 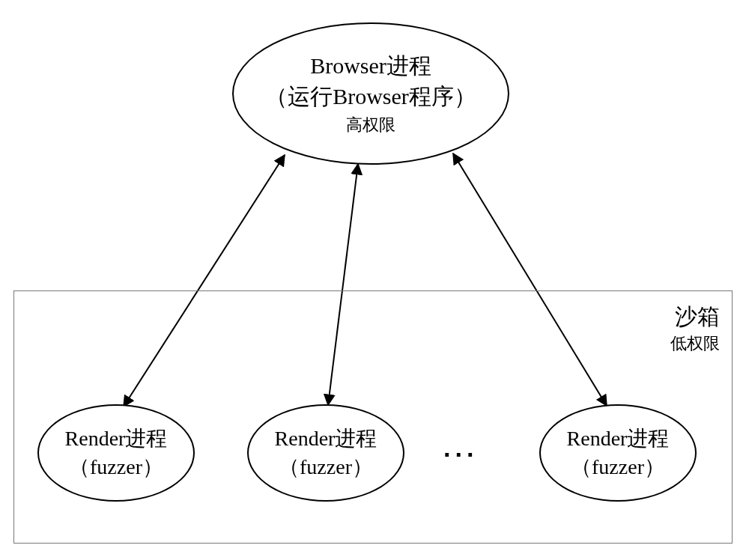 I want to click on ellipsis-dots: ···, so click(x=461, y=455).